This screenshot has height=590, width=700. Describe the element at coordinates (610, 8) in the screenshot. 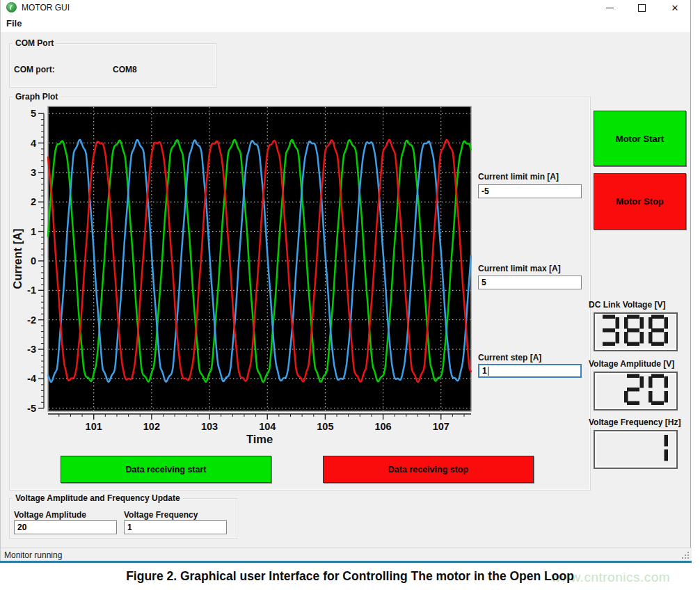

I see `minimize-icon` at that location.